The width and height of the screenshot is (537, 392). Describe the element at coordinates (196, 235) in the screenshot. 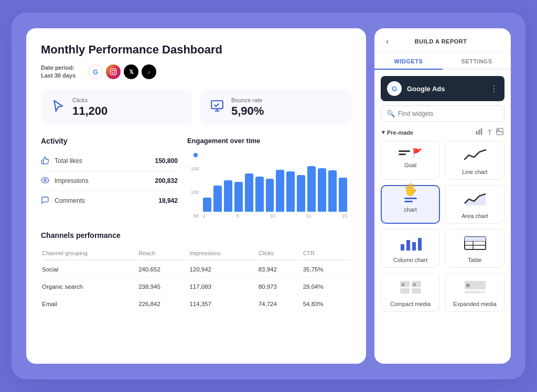

I see `channels-title: Channels performance` at that location.